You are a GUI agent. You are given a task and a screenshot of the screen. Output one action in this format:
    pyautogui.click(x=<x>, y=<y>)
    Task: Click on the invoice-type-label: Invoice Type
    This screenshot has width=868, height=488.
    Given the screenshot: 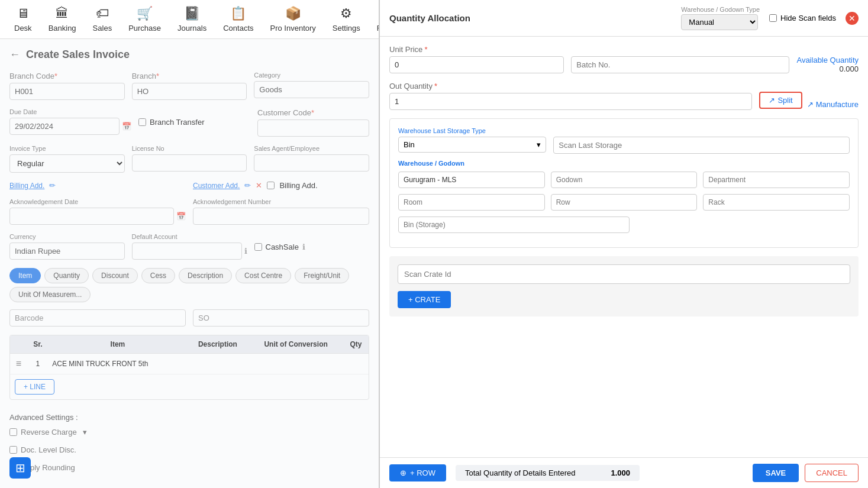 What is the action you would take?
    pyautogui.click(x=67, y=148)
    